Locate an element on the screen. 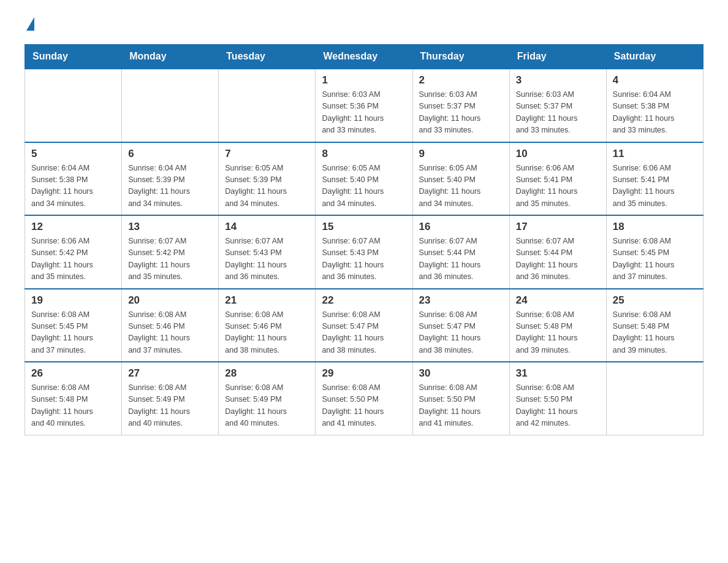  day-number: 29 is located at coordinates (364, 373).